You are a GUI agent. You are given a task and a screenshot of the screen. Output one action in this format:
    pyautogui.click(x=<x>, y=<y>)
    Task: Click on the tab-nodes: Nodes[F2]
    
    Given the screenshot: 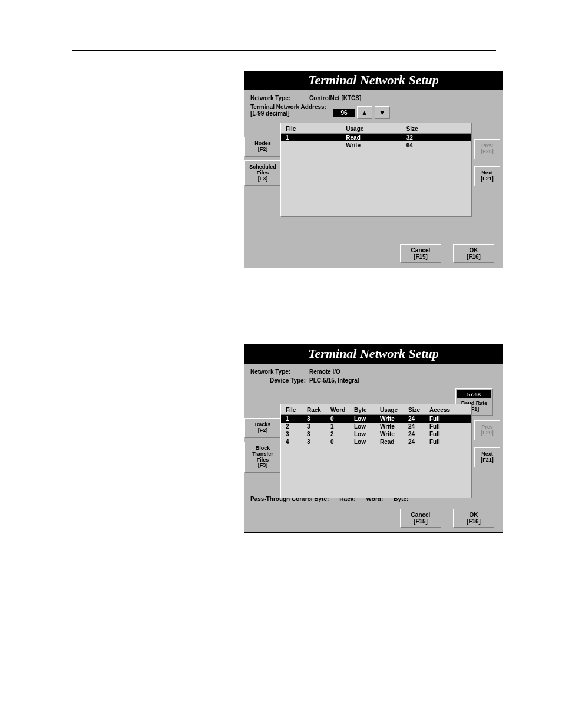 What is the action you would take?
    pyautogui.click(x=263, y=147)
    